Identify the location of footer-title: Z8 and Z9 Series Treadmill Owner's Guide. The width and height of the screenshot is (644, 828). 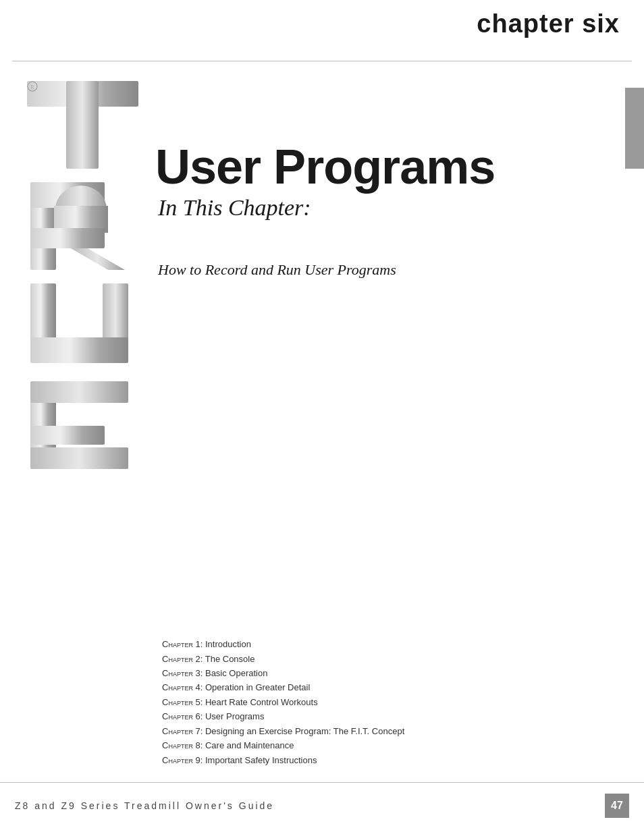
(144, 806).